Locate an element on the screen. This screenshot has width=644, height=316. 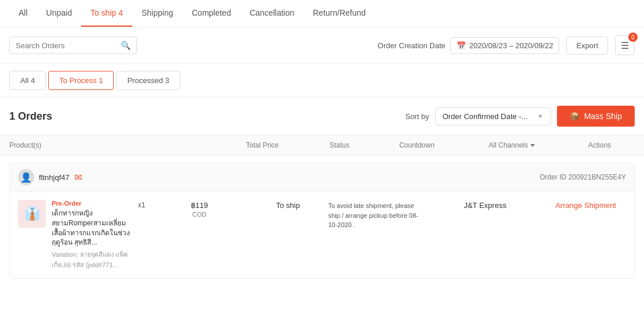
table-header: Product(s) Total Price Status Countdown … is located at coordinates (322, 145).